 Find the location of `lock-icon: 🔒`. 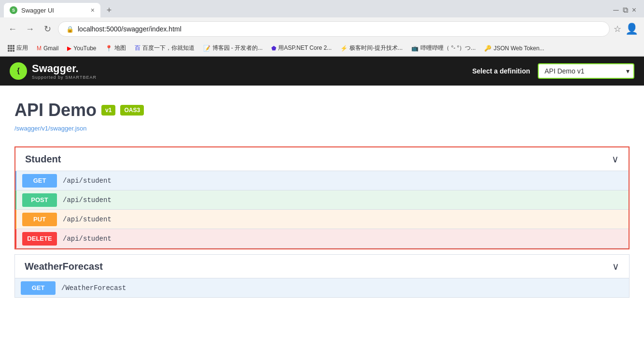

lock-icon: 🔒 is located at coordinates (70, 29).